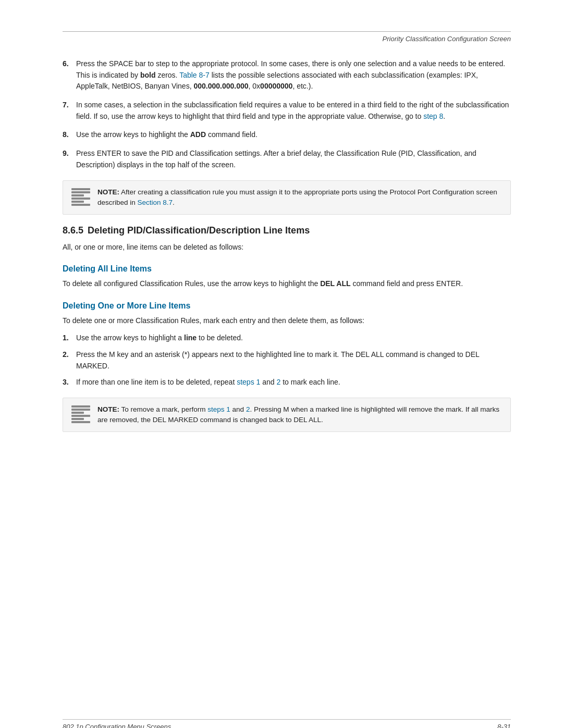 The width and height of the screenshot is (563, 728). Describe the element at coordinates (73, 230) in the screenshot. I see `section-num: 8.6.5` at that location.